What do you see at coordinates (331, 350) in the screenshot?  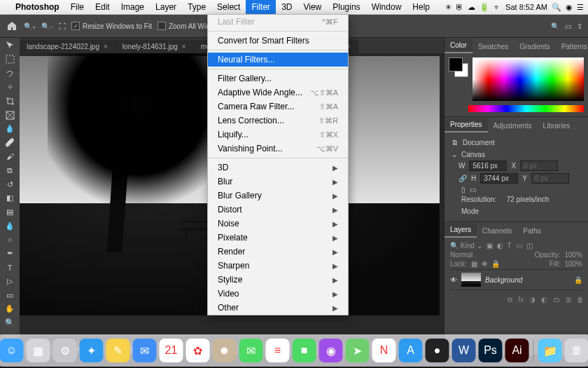 I see `dock-podcasts: ◉` at bounding box center [331, 350].